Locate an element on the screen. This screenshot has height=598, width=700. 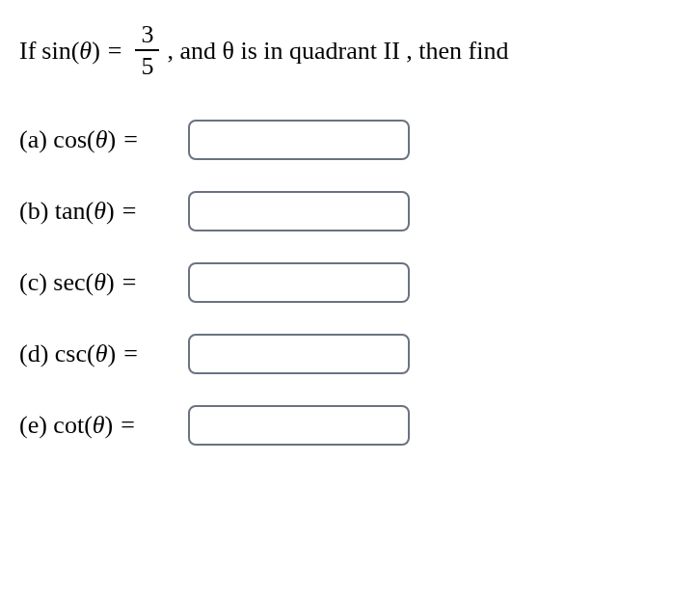
part-e-row: (e) cot(θ) = is located at coordinates (350, 425).